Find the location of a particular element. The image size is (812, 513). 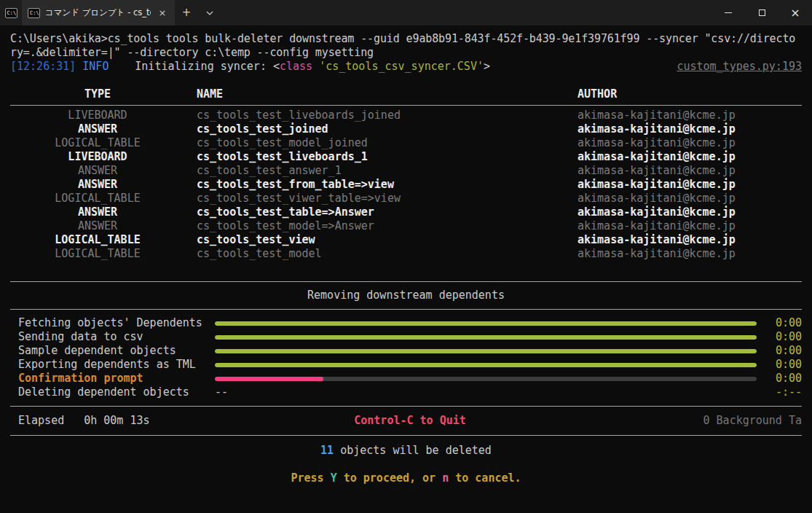

prompt-end: to cancel. is located at coordinates (485, 478).